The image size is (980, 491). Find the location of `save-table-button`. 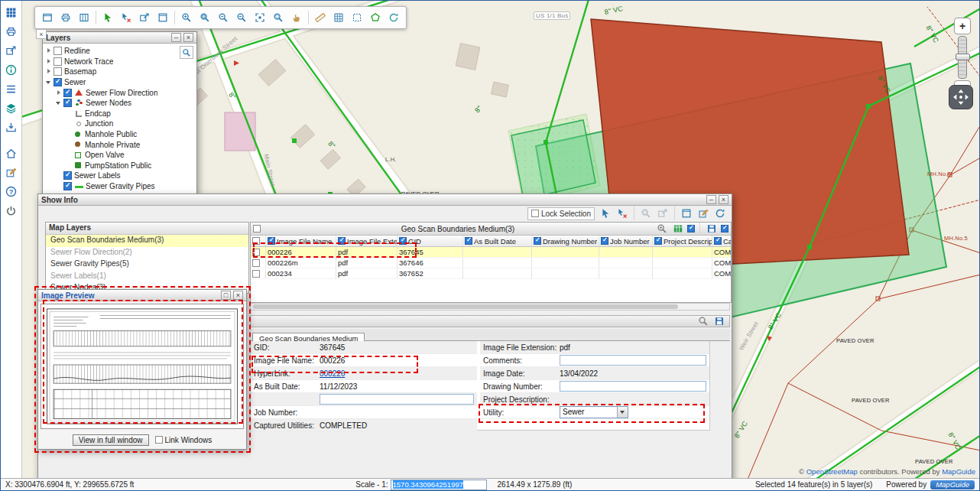

save-table-button is located at coordinates (712, 229).